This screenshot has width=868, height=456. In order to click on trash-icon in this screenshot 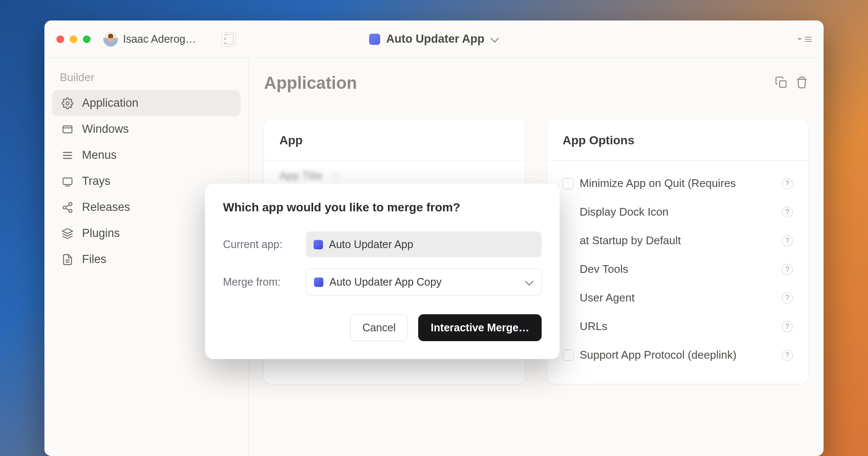, I will do `click(802, 82)`.